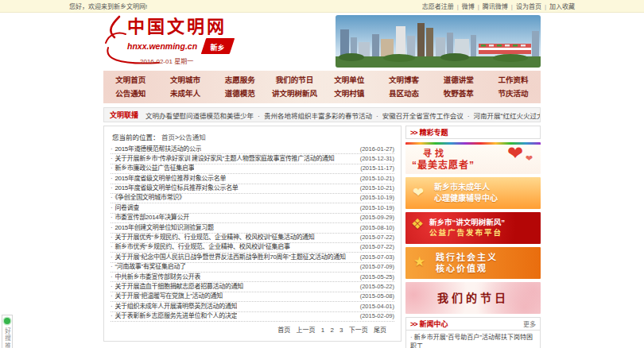 The image size is (644, 348). What do you see at coordinates (253, 329) in the screenshot?
I see `pagination: 首页 上一页 1 2 3 下一页 尾页` at bounding box center [253, 329].